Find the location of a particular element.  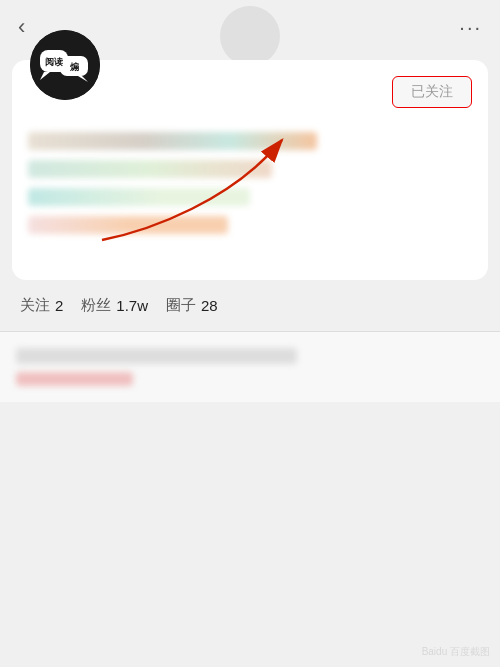

svg-text: 煽 is located at coordinates (74, 67).